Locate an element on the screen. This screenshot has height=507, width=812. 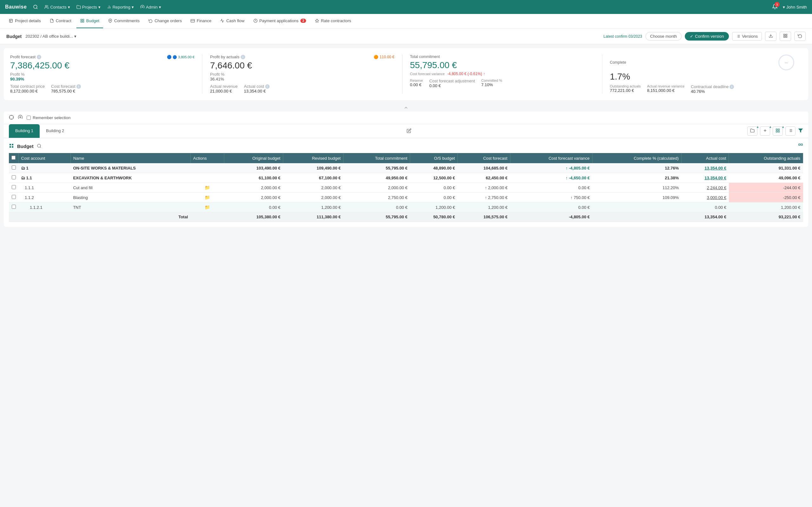
budget-table-title: Budget is located at coordinates (26, 146).